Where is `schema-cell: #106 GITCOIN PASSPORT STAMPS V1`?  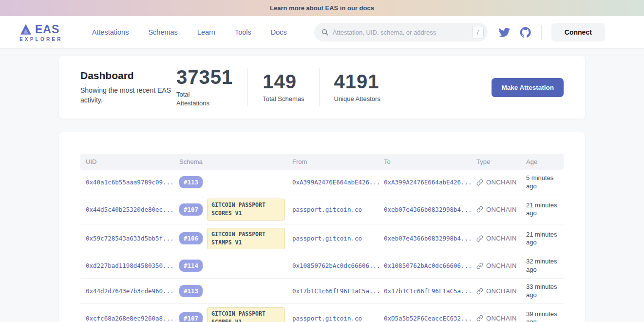
schema-cell: #106 GITCOIN PASSPORT STAMPS V1 is located at coordinates (230, 239).